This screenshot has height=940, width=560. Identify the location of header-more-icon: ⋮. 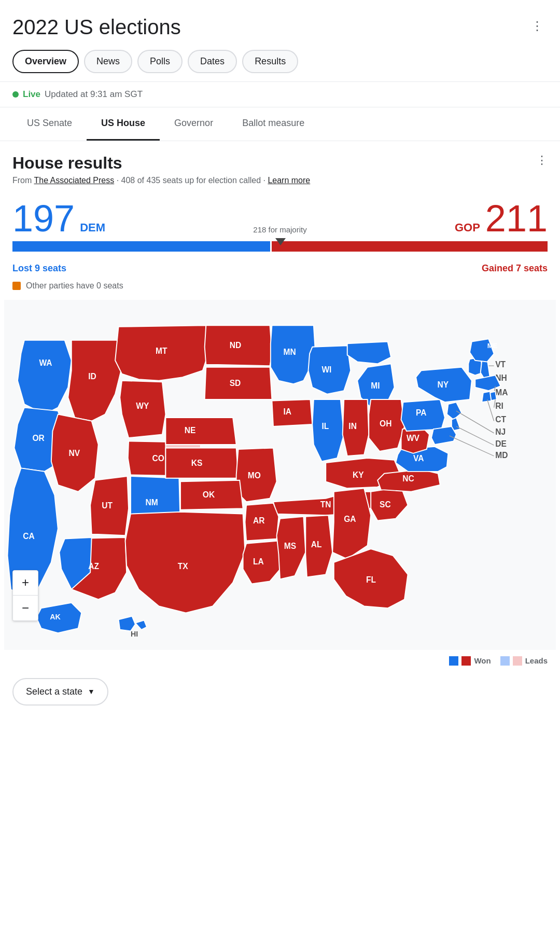
(537, 26).